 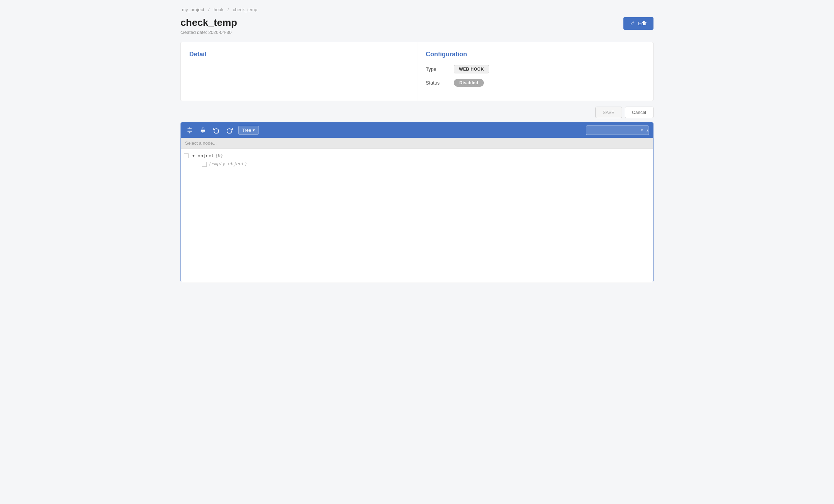 I want to click on search-box: ▼ ▲, so click(x=617, y=130).